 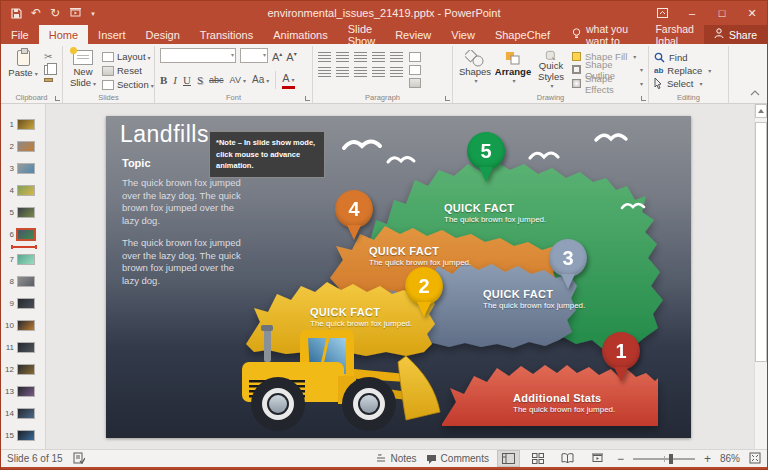 I want to click on slide-thumbnail-9: 9, so click(x=23, y=303).